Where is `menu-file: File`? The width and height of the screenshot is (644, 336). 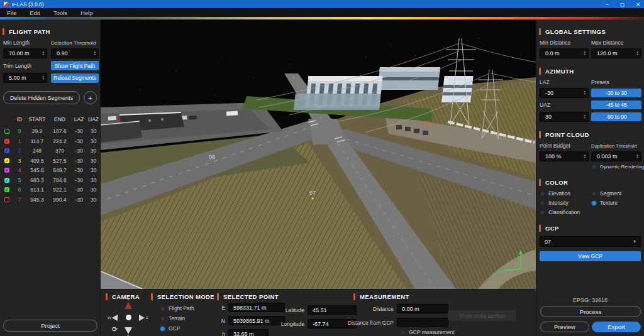 menu-file: File is located at coordinates (11, 13).